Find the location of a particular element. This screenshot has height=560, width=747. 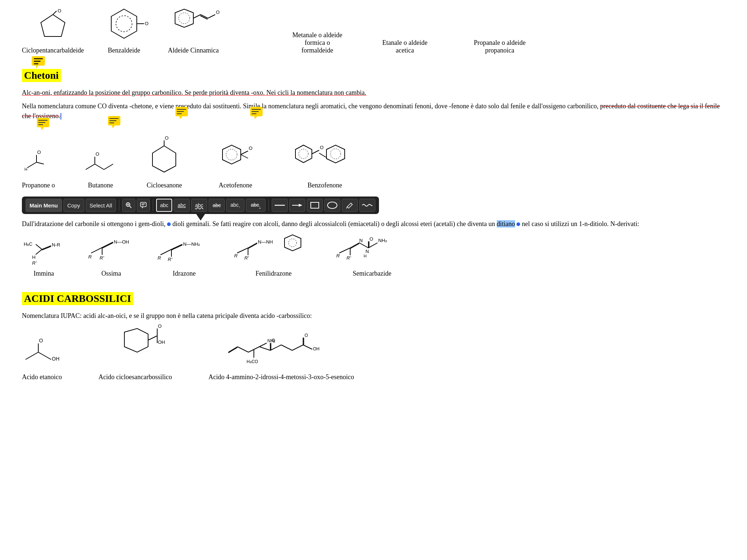

svg-text: H₃C is located at coordinates (28, 244).